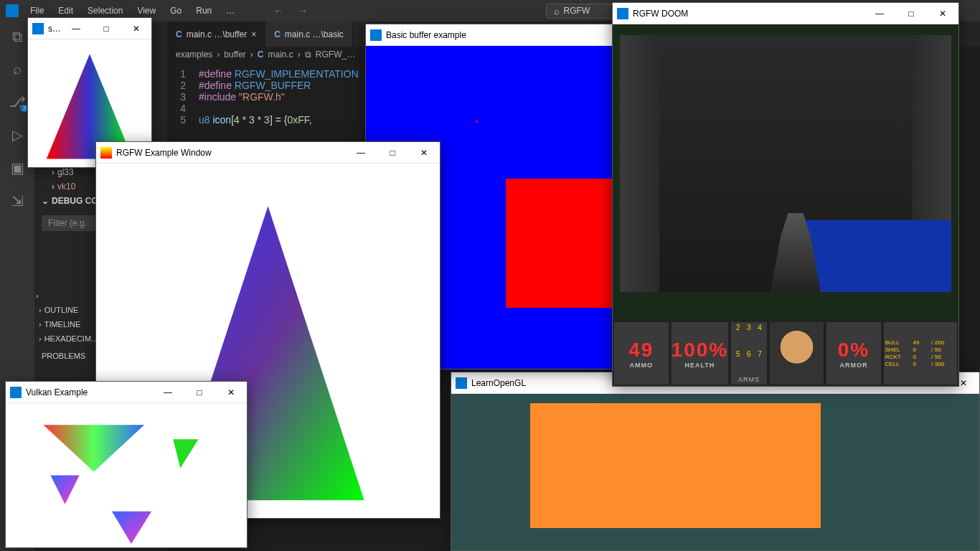 This screenshot has height=551, width=980. Describe the element at coordinates (641, 350) in the screenshot. I see `hud-ammo-value: 49` at that location.